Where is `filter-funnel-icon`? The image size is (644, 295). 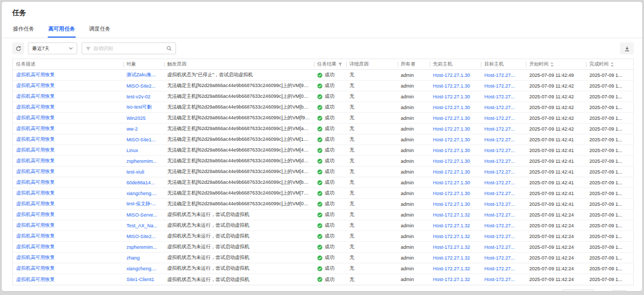 filter-funnel-icon is located at coordinates (340, 64).